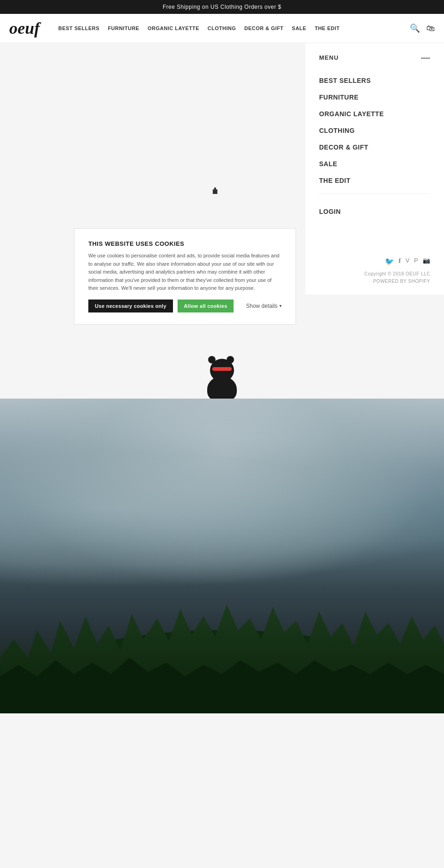 The image size is (444, 868). Describe the element at coordinates (375, 57) in the screenshot. I see `overlay-menu-header: MENU —` at that location.